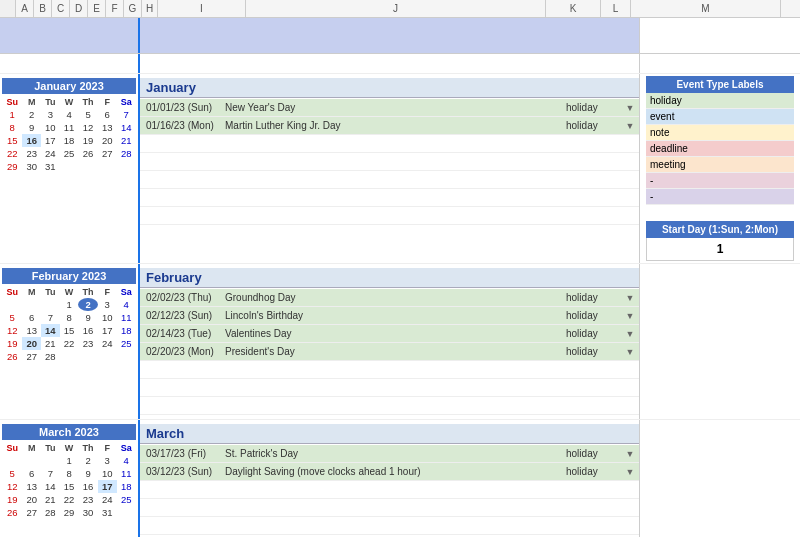 Image resolution: width=800 pixels, height=537 pixels. I want to click on event-dropdown-1-0: ▼, so click(630, 298).